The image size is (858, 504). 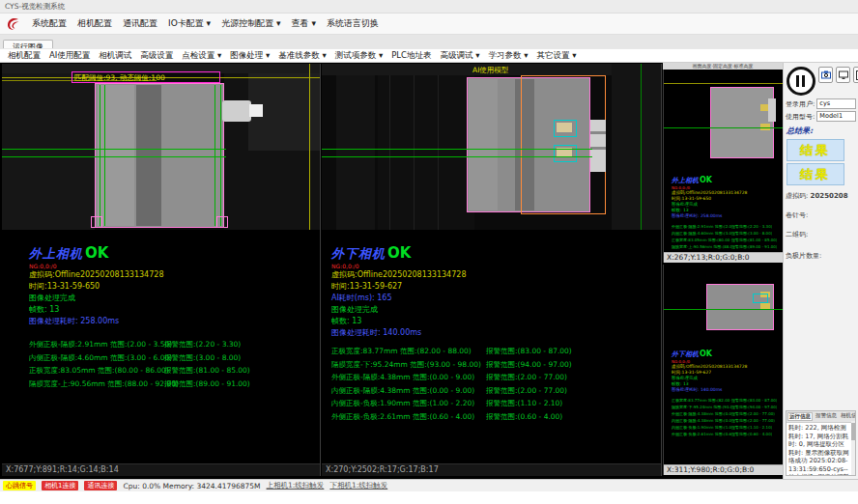 What do you see at coordinates (497, 384) in the screenshot?
I see `measurement-rows: 正极宽度:83.77mm 范围:(82.00 - 88.00)报警范围:(83.…` at bounding box center [497, 384].